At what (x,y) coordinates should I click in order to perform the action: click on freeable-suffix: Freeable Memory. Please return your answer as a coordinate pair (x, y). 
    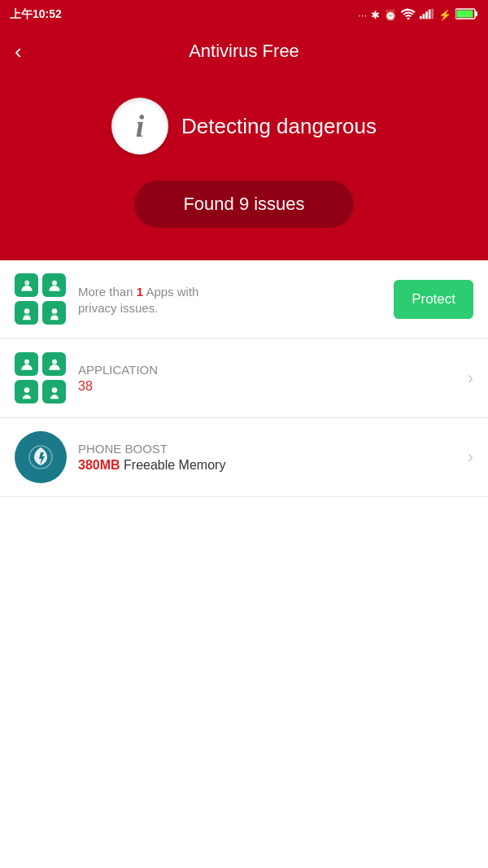
    Looking at the image, I should click on (173, 465).